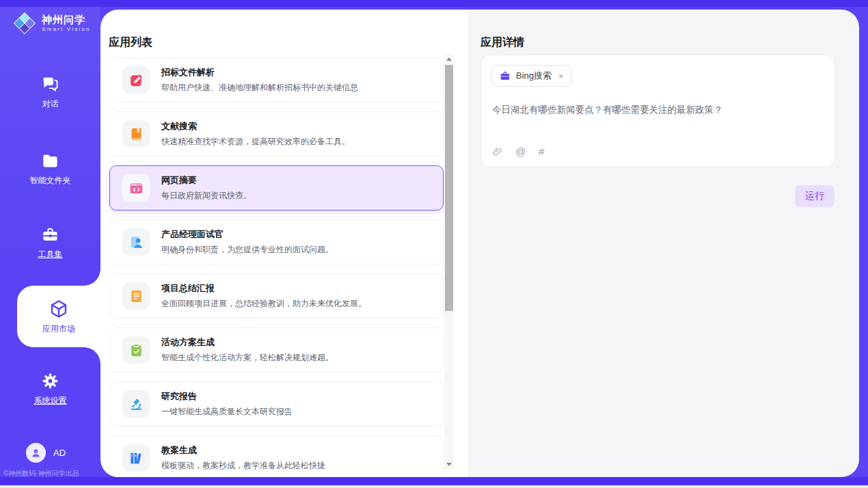 This screenshot has height=488, width=868. I want to click on app-card-title: 活动方案生成, so click(247, 342).